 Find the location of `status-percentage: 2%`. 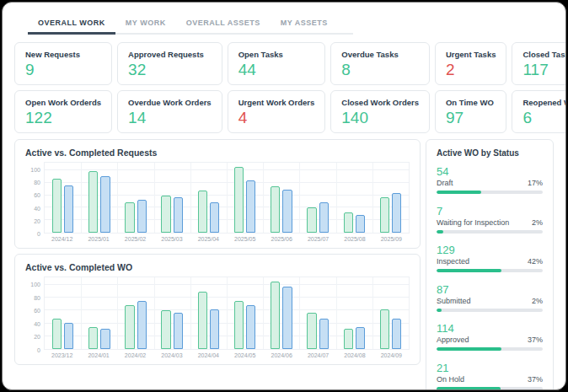

status-percentage: 2% is located at coordinates (538, 223).